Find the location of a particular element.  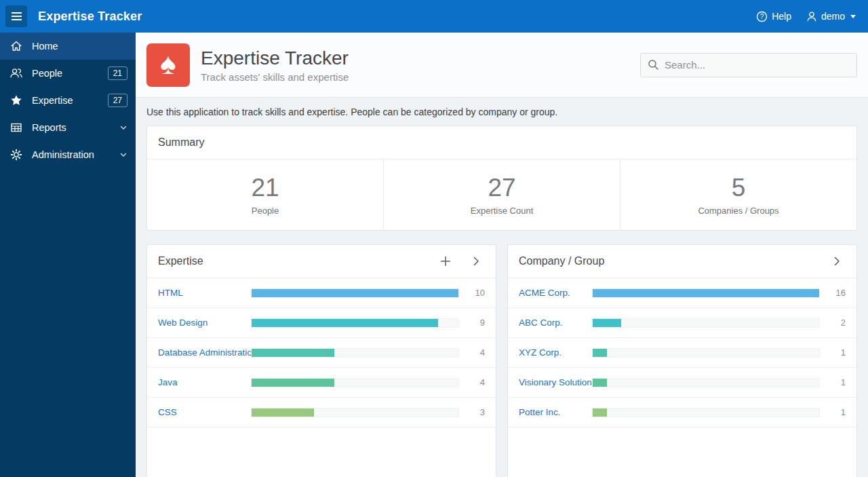

company-card-title: Company / Group is located at coordinates (561, 261).